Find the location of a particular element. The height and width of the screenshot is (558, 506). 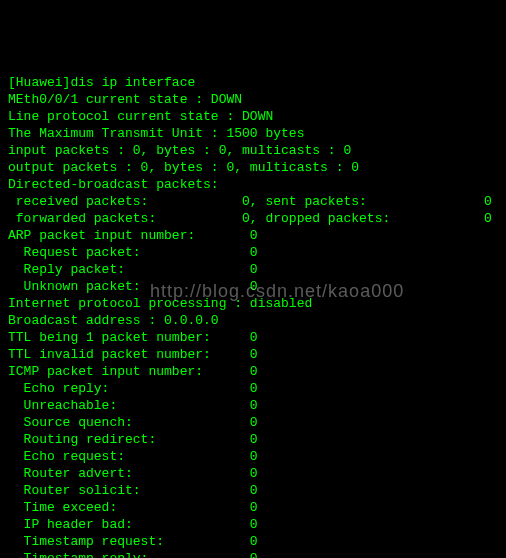

output-line: Timestamp request: 0 is located at coordinates (133, 542).